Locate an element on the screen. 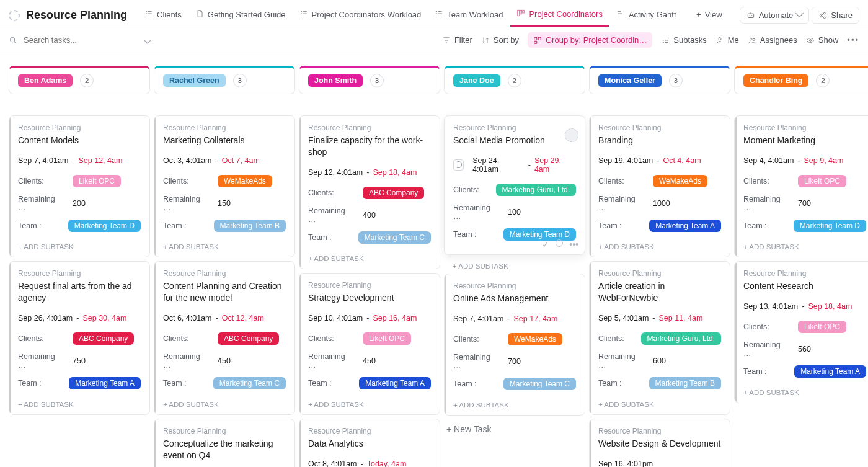 This screenshot has height=467, width=868. column-header: Monica Geller3 is located at coordinates (660, 80).